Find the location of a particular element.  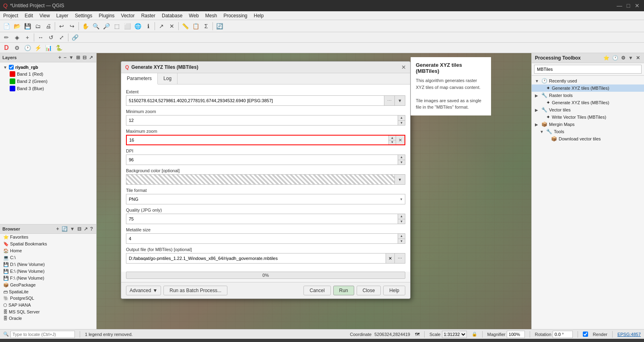

browser-refresh-icon: 🔄 is located at coordinates (64, 229).